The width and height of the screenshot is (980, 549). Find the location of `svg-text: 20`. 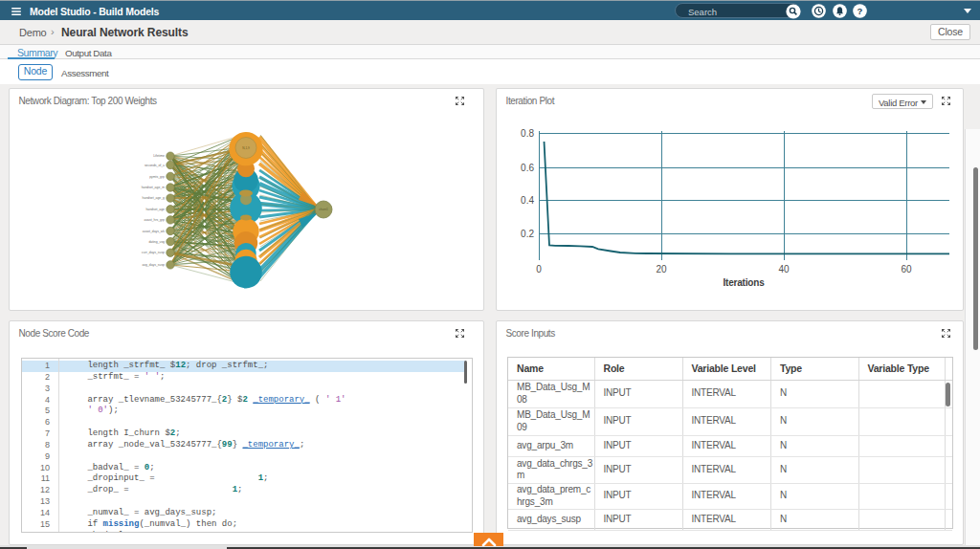

svg-text: 20 is located at coordinates (661, 270).